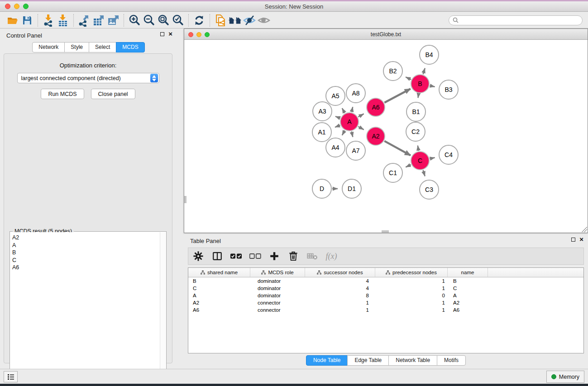 The image size is (588, 386). What do you see at coordinates (48, 47) in the screenshot?
I see `tab-network: Network` at bounding box center [48, 47].